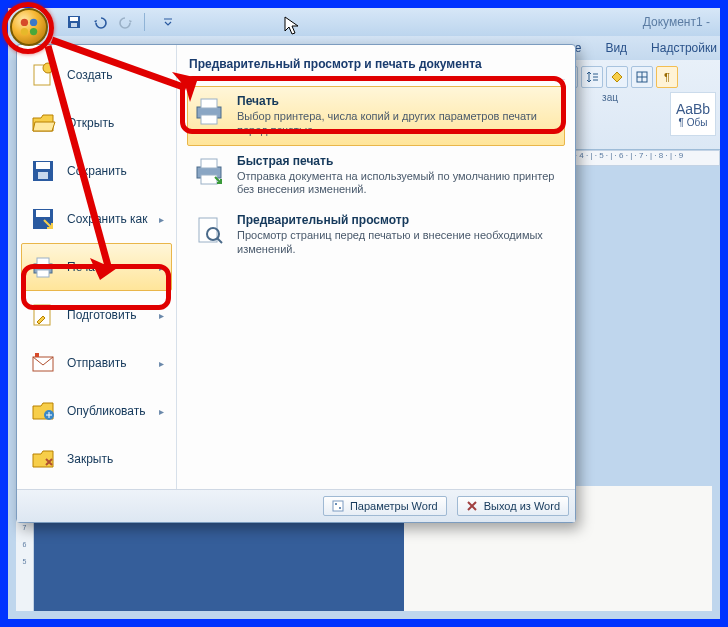  I want to click on submenu-item-title: Печать, so click(398, 101).